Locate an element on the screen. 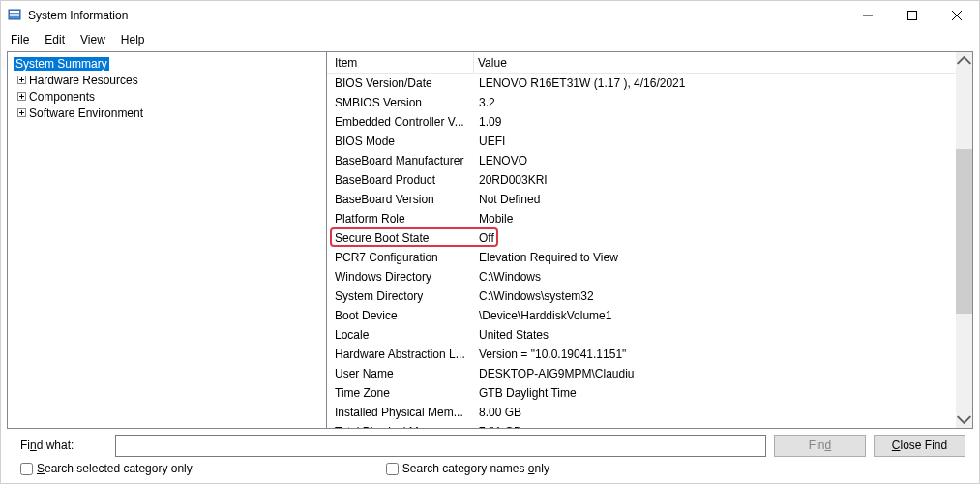 This screenshot has width=980, height=484. table-row: BaseBoard ManufacturerLENOVO is located at coordinates (650, 161).